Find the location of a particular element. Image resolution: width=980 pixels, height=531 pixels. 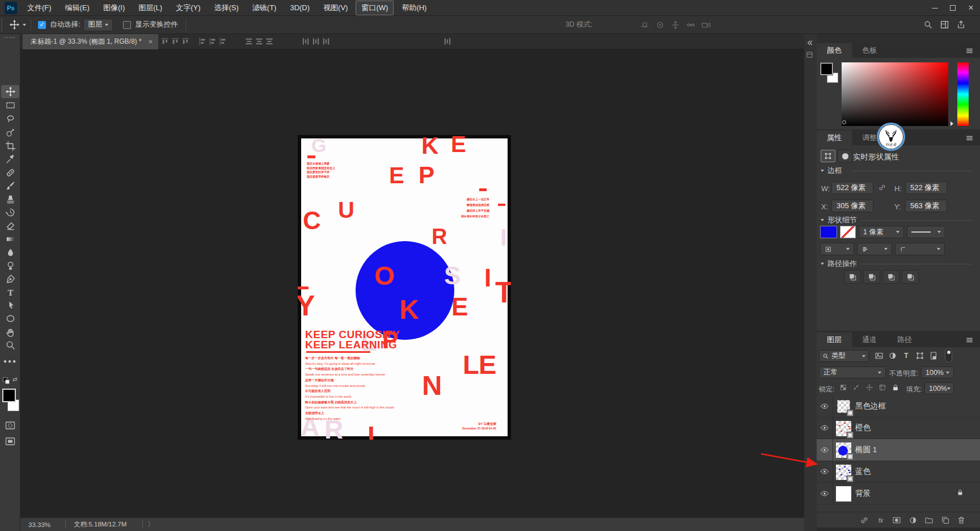

blur-tool is located at coordinates (10, 253).